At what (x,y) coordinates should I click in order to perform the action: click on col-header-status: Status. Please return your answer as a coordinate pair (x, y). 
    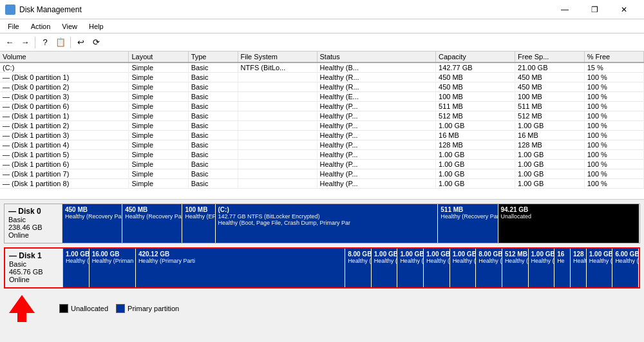
    Looking at the image, I should click on (376, 57).